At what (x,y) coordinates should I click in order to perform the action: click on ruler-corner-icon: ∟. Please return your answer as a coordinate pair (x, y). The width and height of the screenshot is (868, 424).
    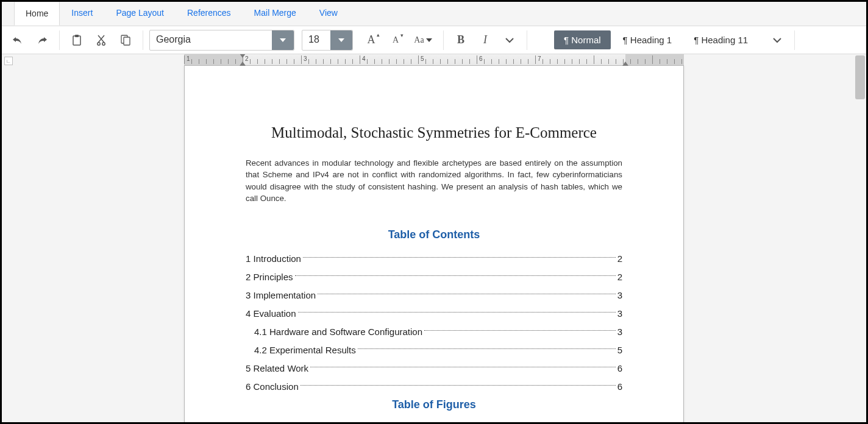
    Looking at the image, I should click on (9, 61).